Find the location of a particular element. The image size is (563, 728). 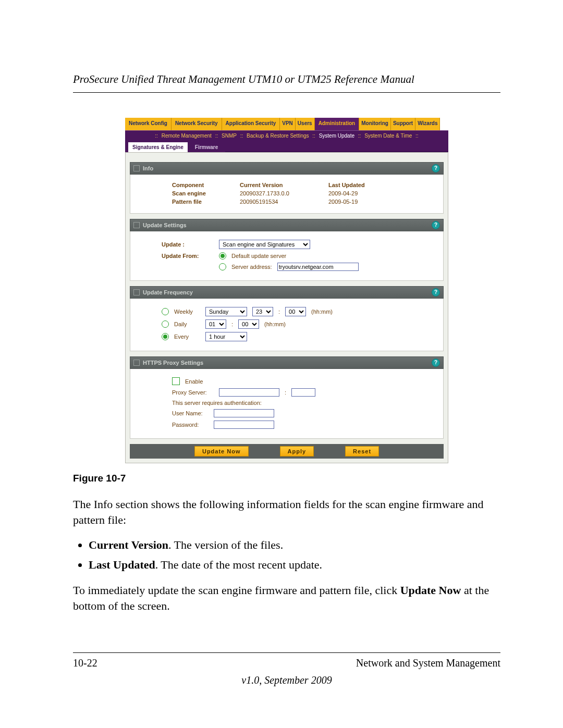

nav-users: Users is located at coordinates (305, 124).